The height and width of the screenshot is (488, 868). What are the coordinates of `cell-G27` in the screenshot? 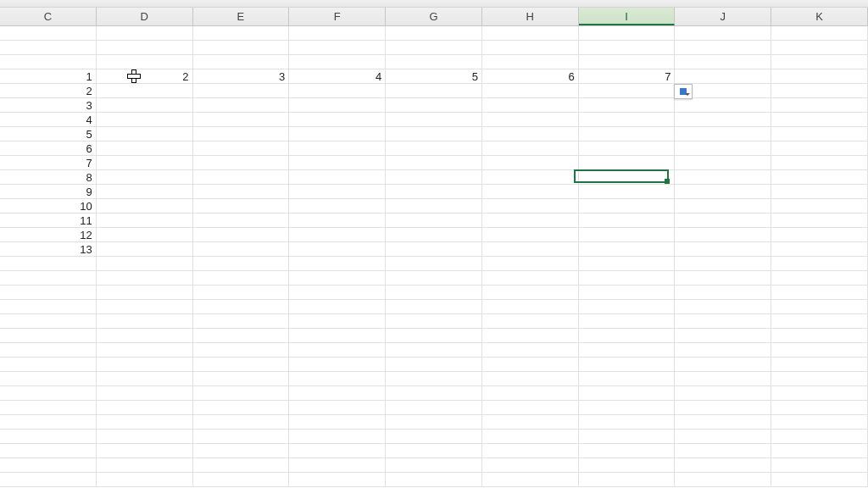 It's located at (434, 408).